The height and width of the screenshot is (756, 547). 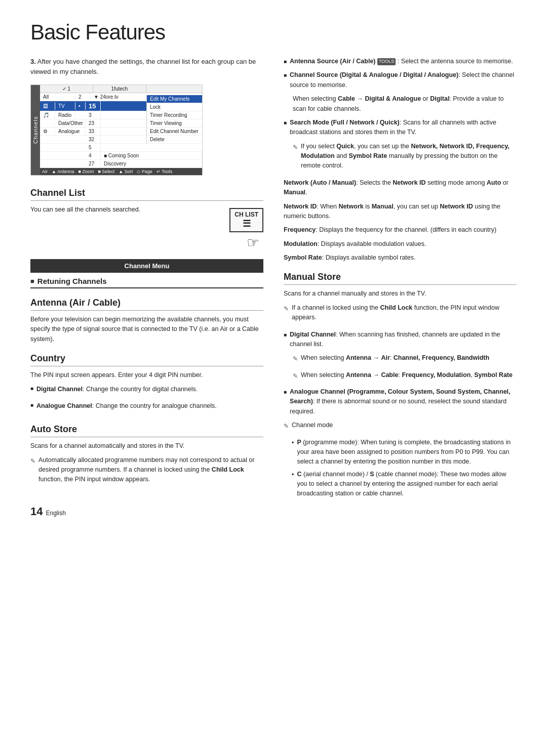 What do you see at coordinates (400, 340) in the screenshot?
I see `digital-channel-bullet: Digital Channel: When scanning has finis…` at bounding box center [400, 340].